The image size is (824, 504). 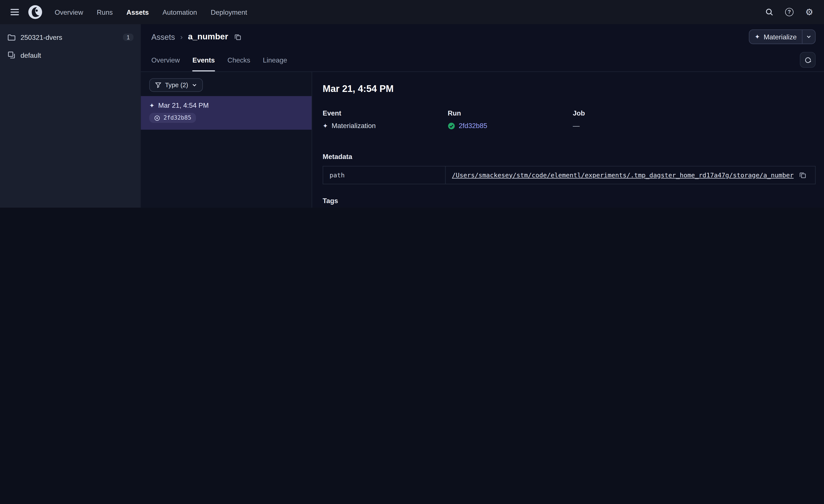 What do you see at coordinates (138, 12) in the screenshot?
I see `nav-assets: Assets` at bounding box center [138, 12].